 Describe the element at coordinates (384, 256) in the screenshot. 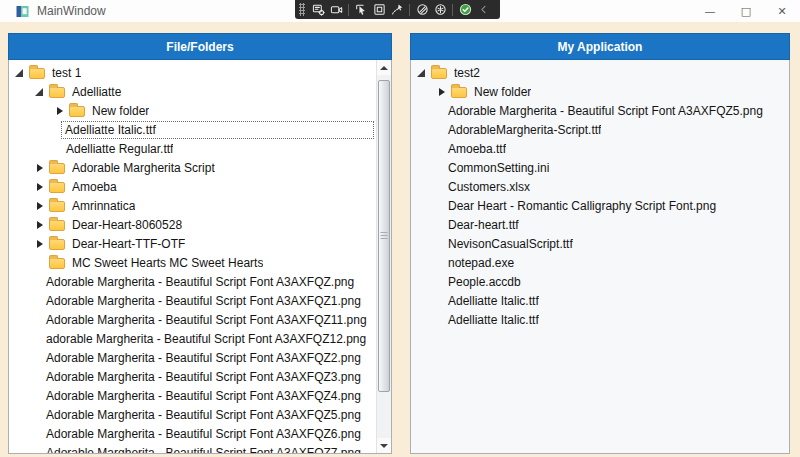

I see `vertical-scrollbar` at that location.